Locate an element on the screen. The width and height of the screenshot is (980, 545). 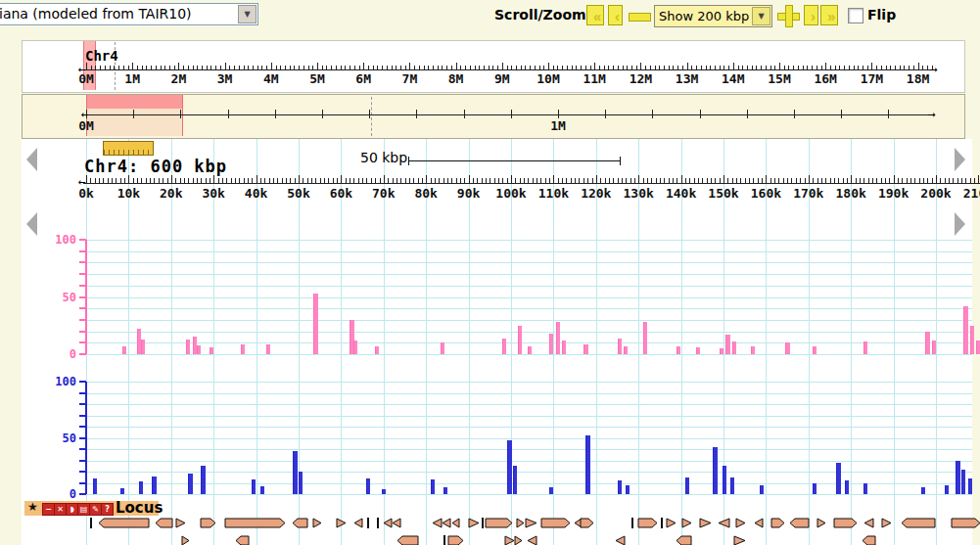
region-detail-marker-line is located at coordinates (372, 116).